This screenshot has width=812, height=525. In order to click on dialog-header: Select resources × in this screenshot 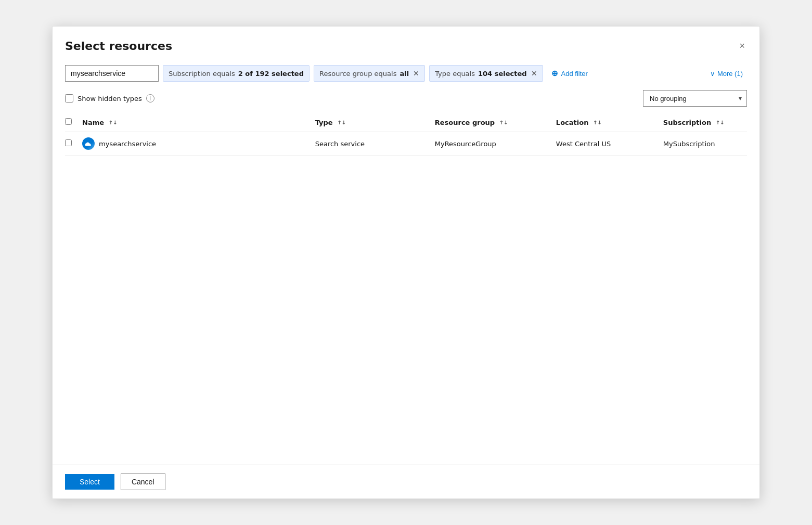, I will do `click(406, 44)`.